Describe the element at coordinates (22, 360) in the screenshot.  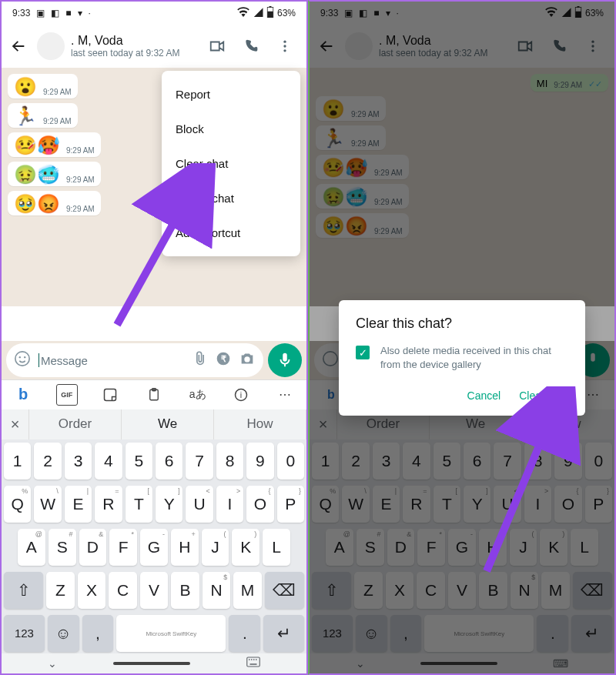
I see `emoji-icon` at that location.